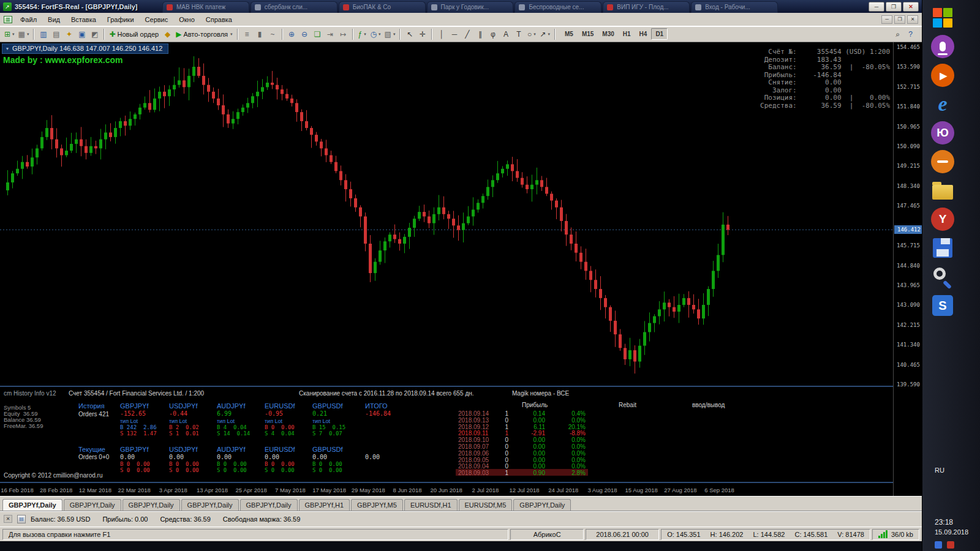 Image resolution: width=980 pixels, height=551 pixels. Describe the element at coordinates (943, 190) in the screenshot. I see `taskbar-icon-file-manager` at that location.